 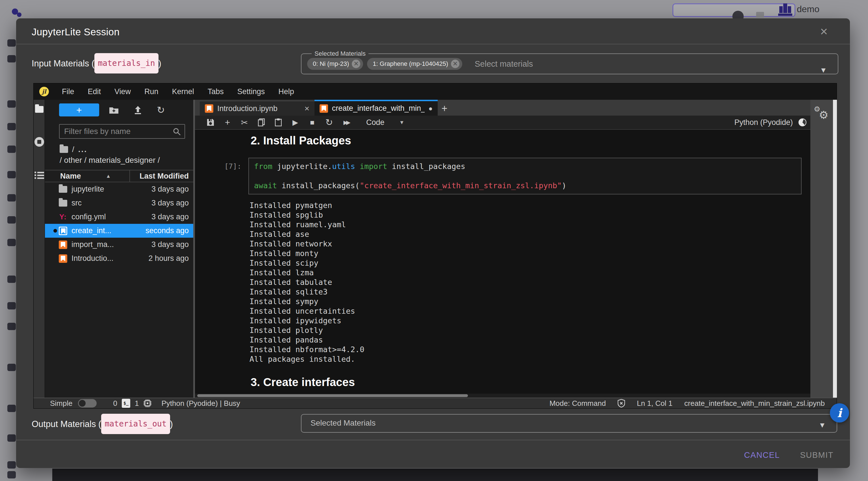 What do you see at coordinates (335, 64) in the screenshot?
I see `material-chip: 0: Ni (mp-23)✕` at bounding box center [335, 64].